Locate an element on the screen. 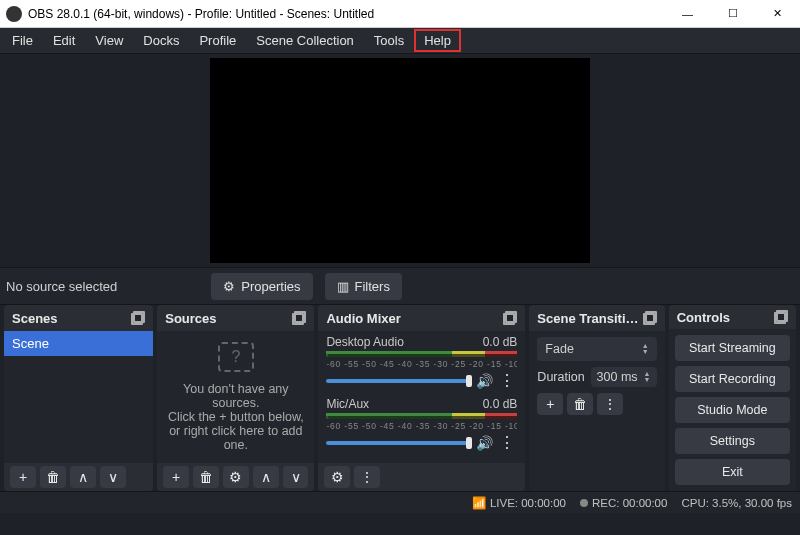  app-icon is located at coordinates (14, 14).